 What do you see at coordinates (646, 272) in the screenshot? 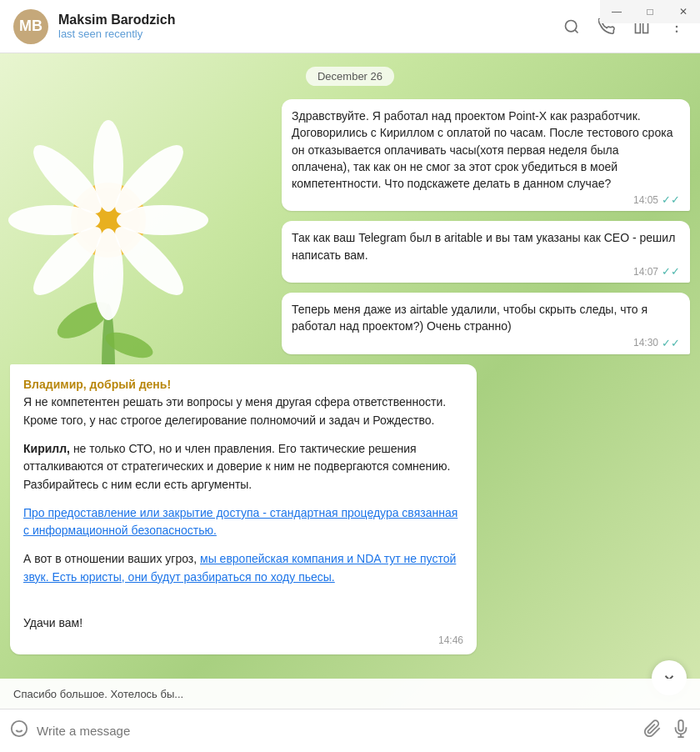
I see `message-time: 14:07` at bounding box center [646, 272].